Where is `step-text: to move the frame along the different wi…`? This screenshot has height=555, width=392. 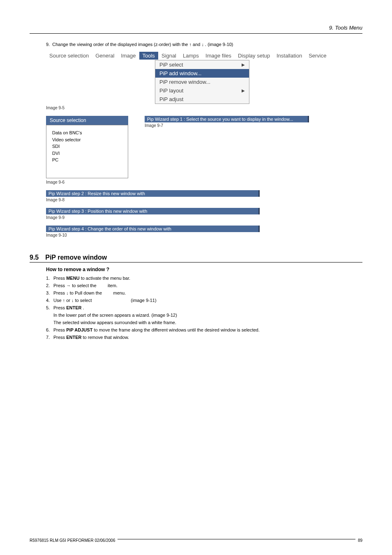 step-text: to move the frame along the different wi… is located at coordinates (176, 330).